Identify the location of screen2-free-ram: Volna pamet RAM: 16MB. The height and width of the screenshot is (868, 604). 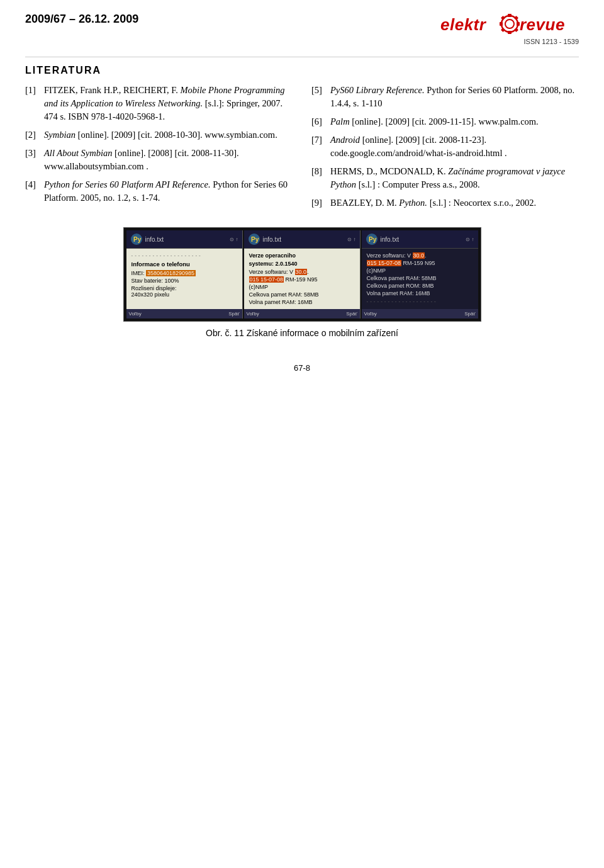
(302, 302).